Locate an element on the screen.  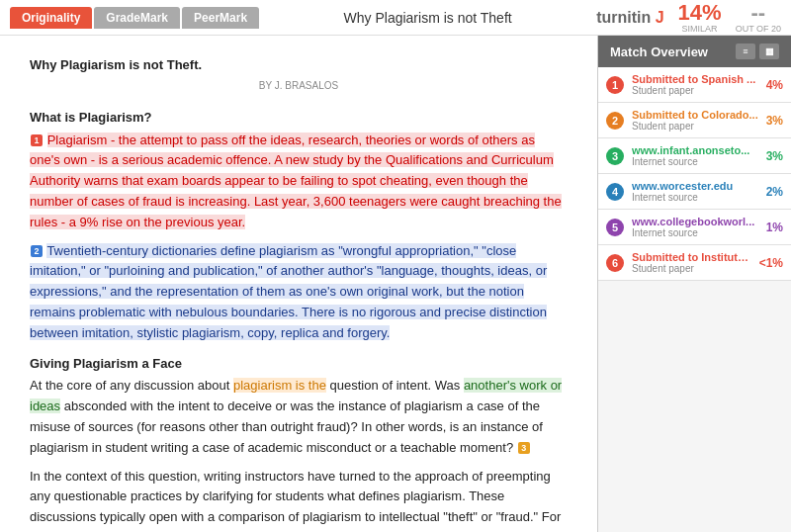
match-type-5: Internet source is located at coordinates (696, 233).